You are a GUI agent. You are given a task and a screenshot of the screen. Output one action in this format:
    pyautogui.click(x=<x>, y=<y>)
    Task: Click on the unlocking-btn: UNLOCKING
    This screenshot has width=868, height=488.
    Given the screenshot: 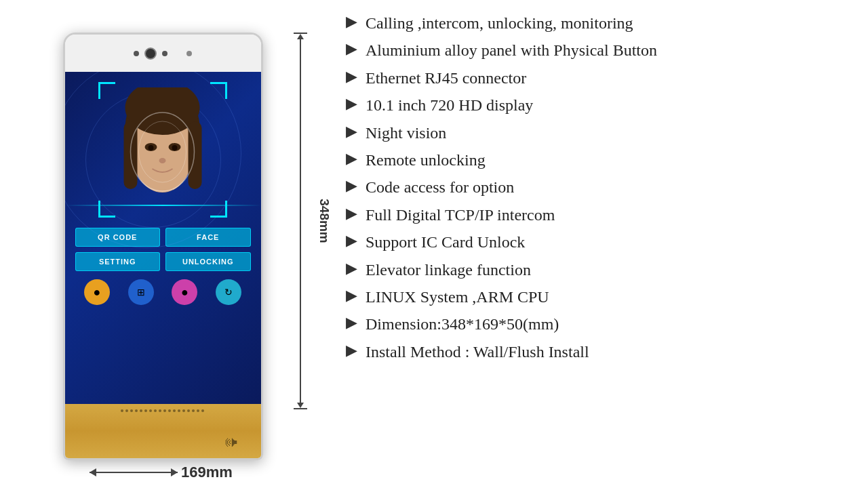 What is the action you would take?
    pyautogui.click(x=208, y=262)
    